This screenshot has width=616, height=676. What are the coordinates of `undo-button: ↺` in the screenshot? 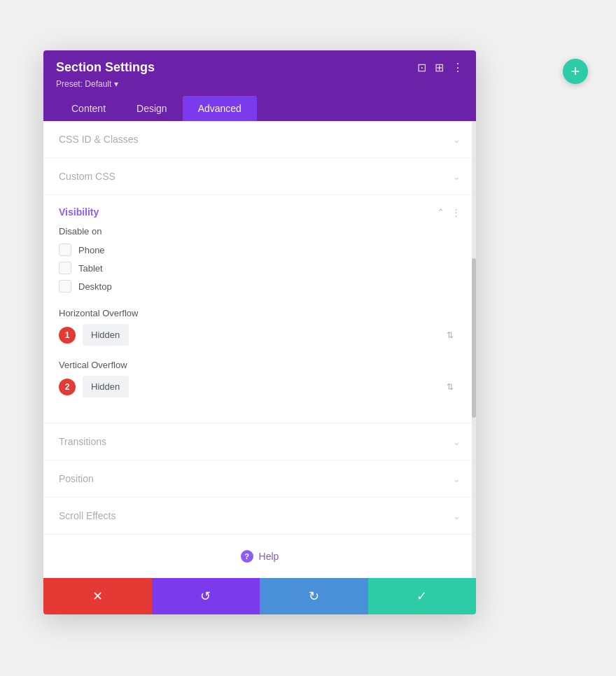 It's located at (206, 596).